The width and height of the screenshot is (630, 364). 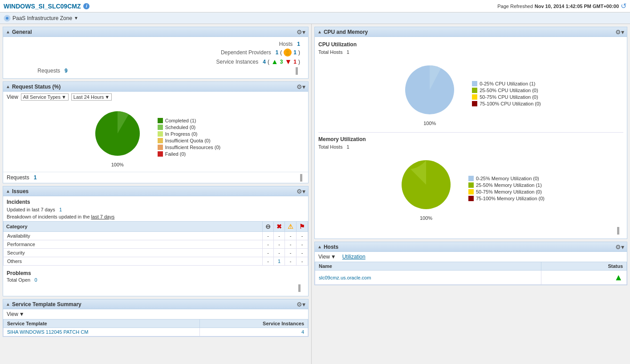 I want to click on header-title: WINDOWS_SI_SLC09CMZ i, so click(x=46, y=6).